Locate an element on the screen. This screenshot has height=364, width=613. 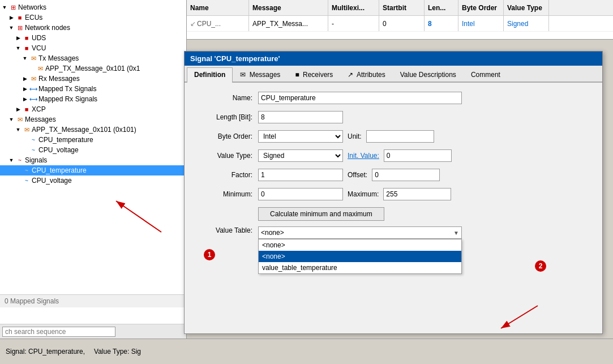
dropdown-display: <none> ▼ is located at coordinates (360, 233).